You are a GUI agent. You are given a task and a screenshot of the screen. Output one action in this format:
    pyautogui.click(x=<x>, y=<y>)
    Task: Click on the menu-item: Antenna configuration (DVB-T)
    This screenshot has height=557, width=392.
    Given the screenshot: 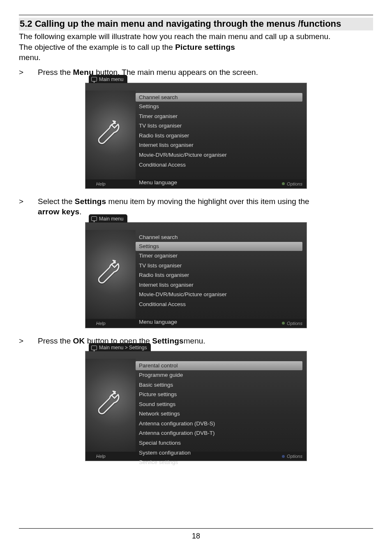 What is the action you would take?
    pyautogui.click(x=221, y=433)
    